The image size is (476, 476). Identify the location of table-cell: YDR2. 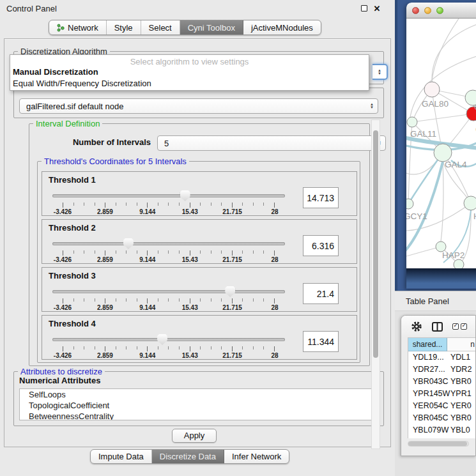
(461, 369).